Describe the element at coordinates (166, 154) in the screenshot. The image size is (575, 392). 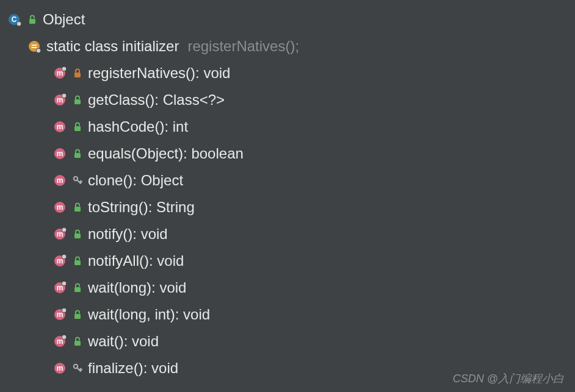
I see `member-signature-label: equals(Object): boolean` at that location.